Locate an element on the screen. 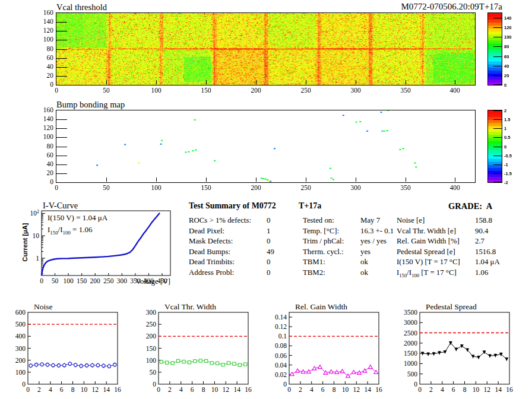 Image resolution: width=532 pixels, height=399 pixels. colorbar-tick-label: 100 is located at coordinates (508, 37).